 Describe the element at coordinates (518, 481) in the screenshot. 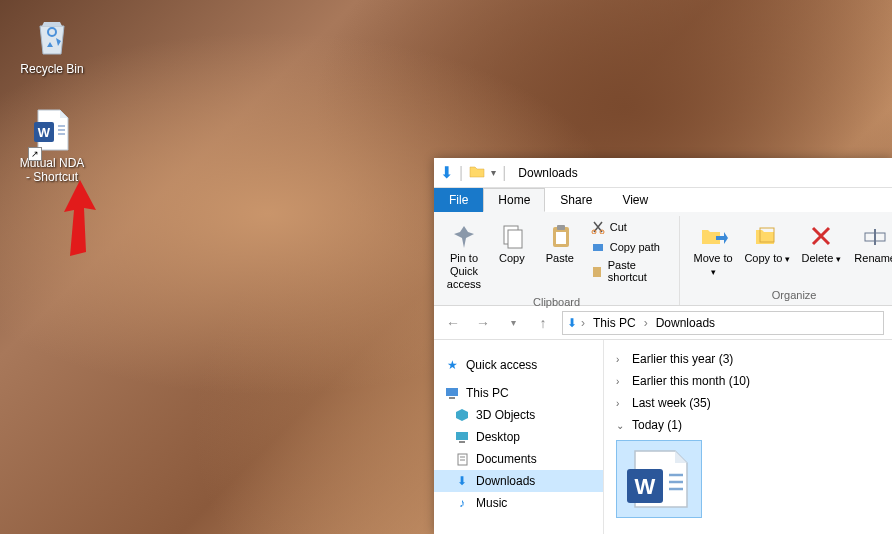

I see `nav-downloads: ⬇ Downloads` at that location.